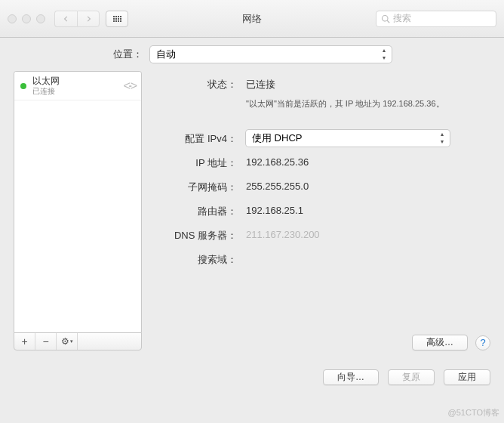 Image resolution: width=504 pixels, height=423 pixels. I want to click on nav-buttons, so click(77, 19).